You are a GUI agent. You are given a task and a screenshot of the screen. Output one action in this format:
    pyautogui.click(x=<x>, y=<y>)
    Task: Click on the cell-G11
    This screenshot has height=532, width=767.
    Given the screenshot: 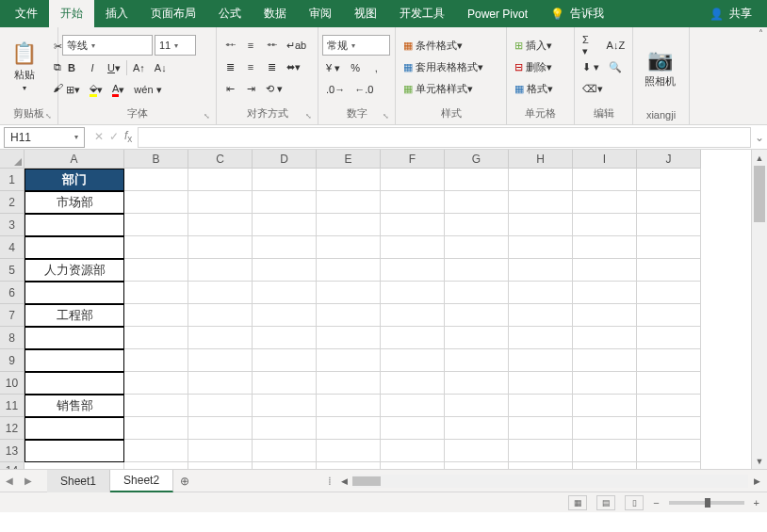 What is the action you would take?
    pyautogui.click(x=477, y=406)
    